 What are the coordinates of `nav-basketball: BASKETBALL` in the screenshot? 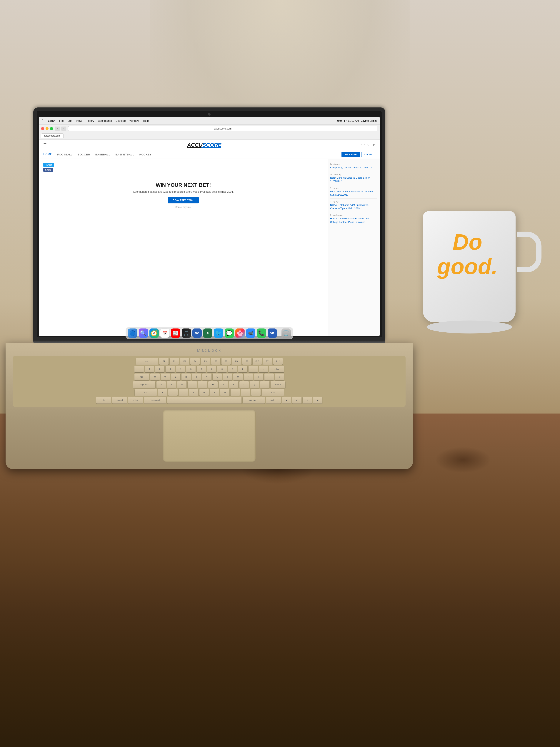 It's located at (125, 155).